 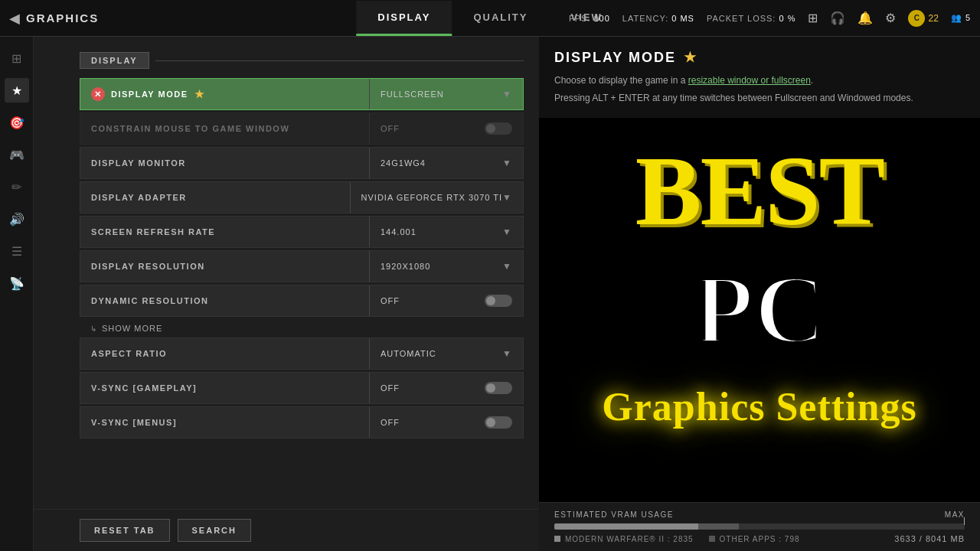 What do you see at coordinates (225, 129) in the screenshot?
I see `setting-name-constrain-mouse: CONSTRAIN MOUSE TO GAME WINDOW` at bounding box center [225, 129].